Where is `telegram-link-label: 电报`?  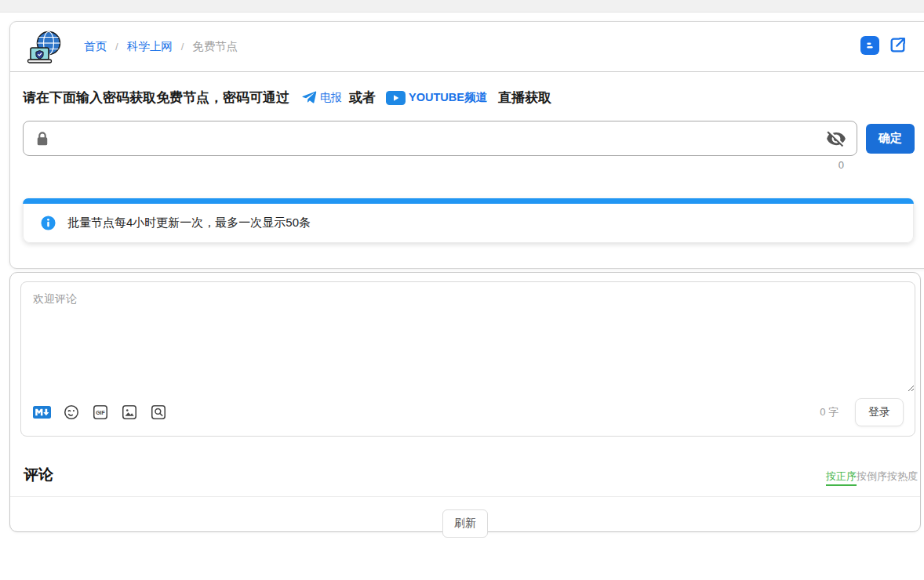 telegram-link-label: 电报 is located at coordinates (331, 98).